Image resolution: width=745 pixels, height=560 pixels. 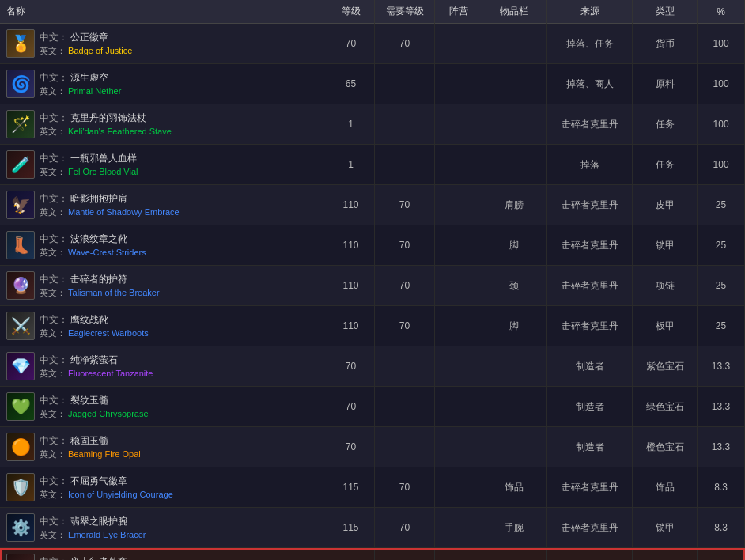 I want to click on item-req-level: 70, so click(x=404, y=326).